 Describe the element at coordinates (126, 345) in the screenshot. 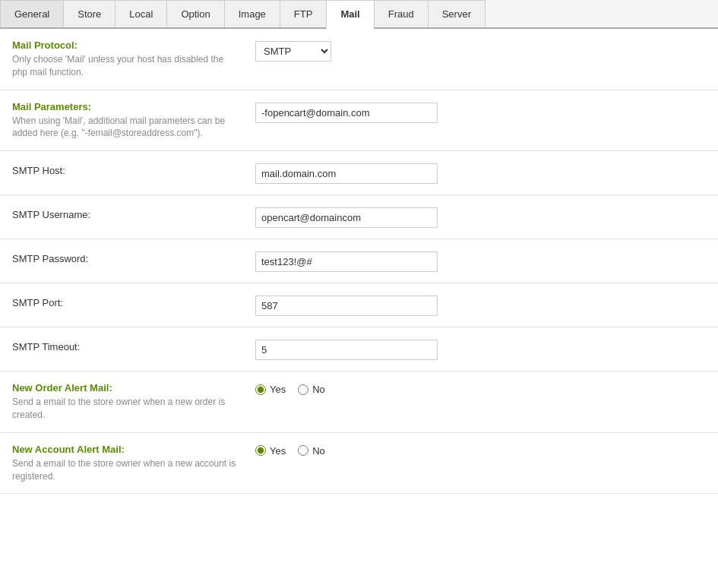

I see `smtp-timeout-title: SMTP Timeout:` at that location.